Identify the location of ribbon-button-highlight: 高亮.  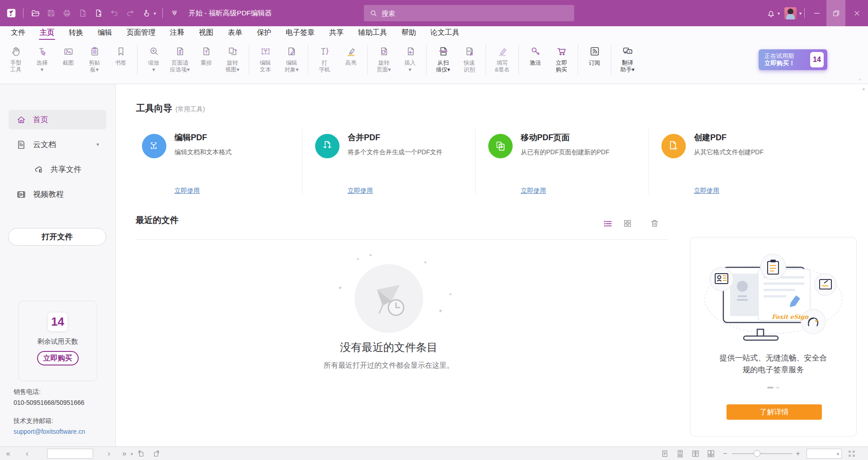
(351, 59).